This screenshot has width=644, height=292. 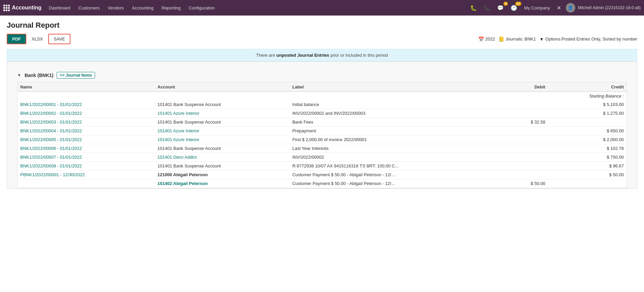 I want to click on table-row: BNK1/2022/00004 - 01/01/2022101401 Azure…, so click(x=322, y=131).